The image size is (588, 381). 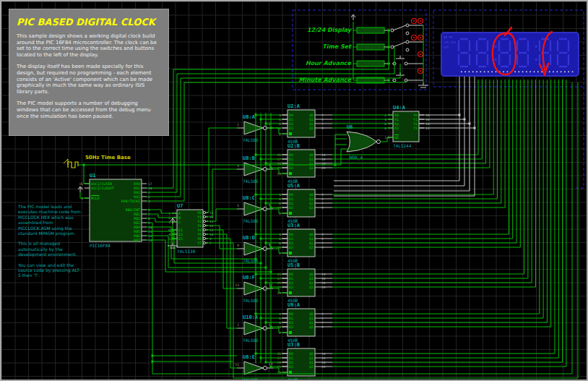 What do you see at coordinates (397, 116) in the screenshot?
I see `pin-label: A0` at bounding box center [397, 116].